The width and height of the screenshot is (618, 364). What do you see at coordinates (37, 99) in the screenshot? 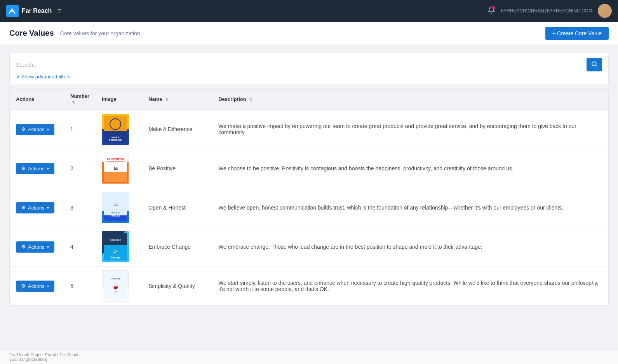
I see `col-header-actions: Actions` at bounding box center [37, 99].